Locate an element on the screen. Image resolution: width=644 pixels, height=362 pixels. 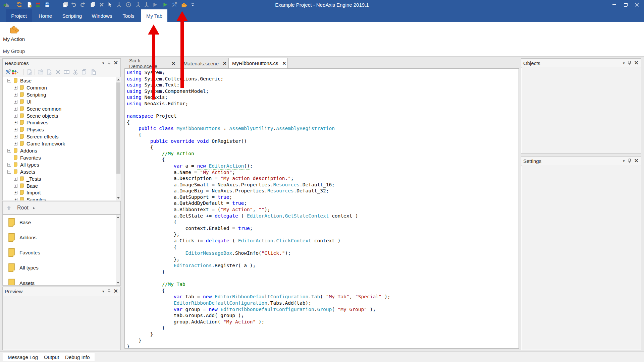
tree-item-physics: +Physics is located at coordinates (60, 129).